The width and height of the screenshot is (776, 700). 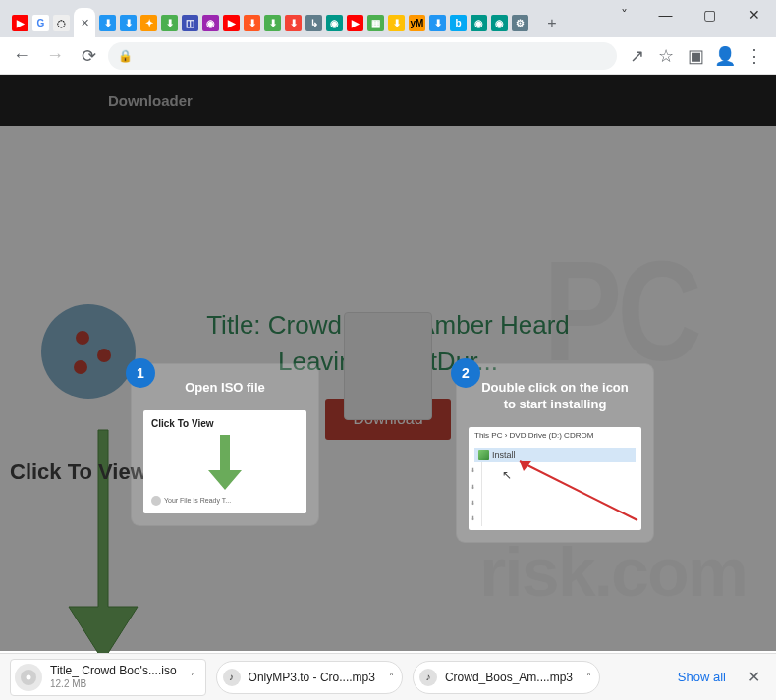 What do you see at coordinates (388, 100) in the screenshot?
I see `site-header: Downloader` at bounding box center [388, 100].